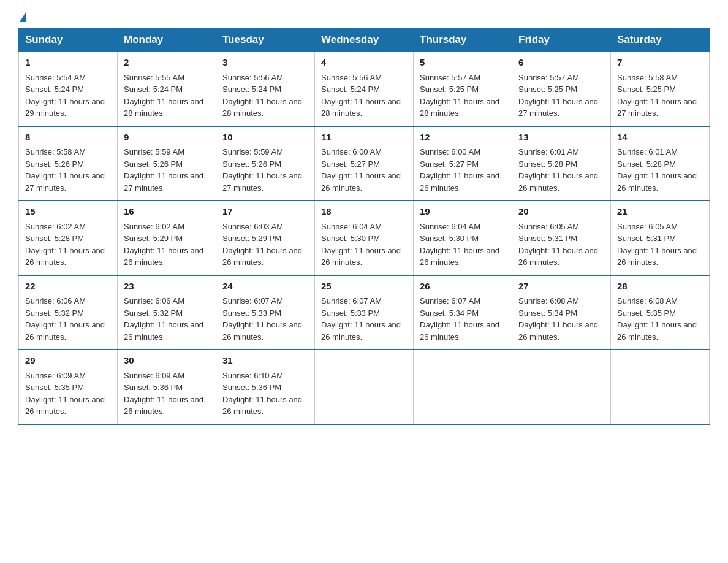 The height and width of the screenshot is (563, 728). I want to click on sunrise-text: Sunrise: 5:59 AM, so click(167, 152).